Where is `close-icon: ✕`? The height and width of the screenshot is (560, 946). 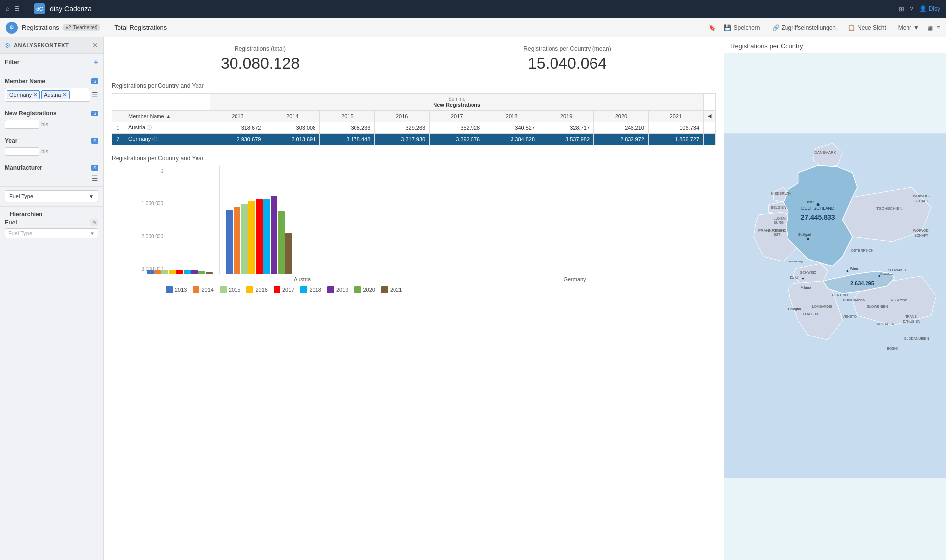 close-icon: ✕ is located at coordinates (95, 45).